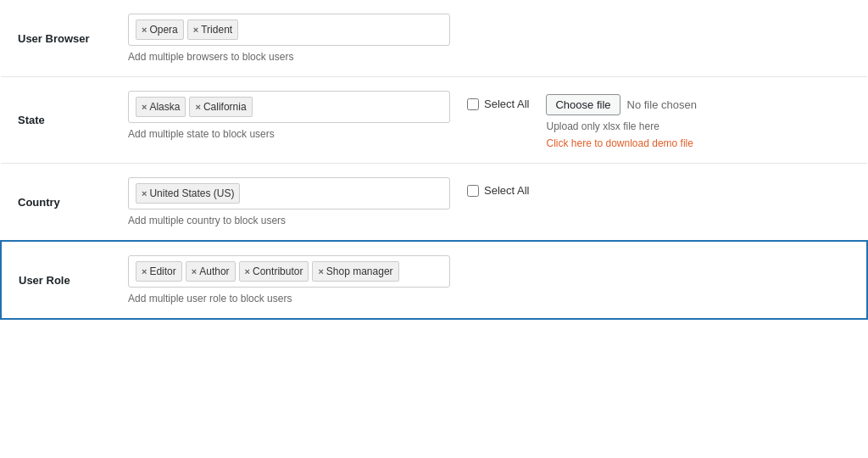 This screenshot has height=458, width=868. Describe the element at coordinates (278, 271) in the screenshot. I see `tag-label: Contributor` at that location.